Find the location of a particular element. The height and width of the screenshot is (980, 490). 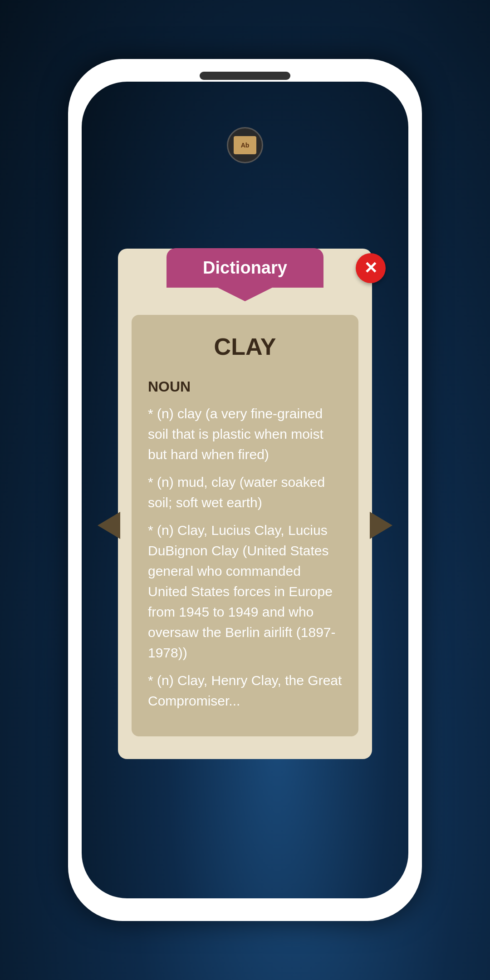

right-arrow-icon is located at coordinates (381, 525).